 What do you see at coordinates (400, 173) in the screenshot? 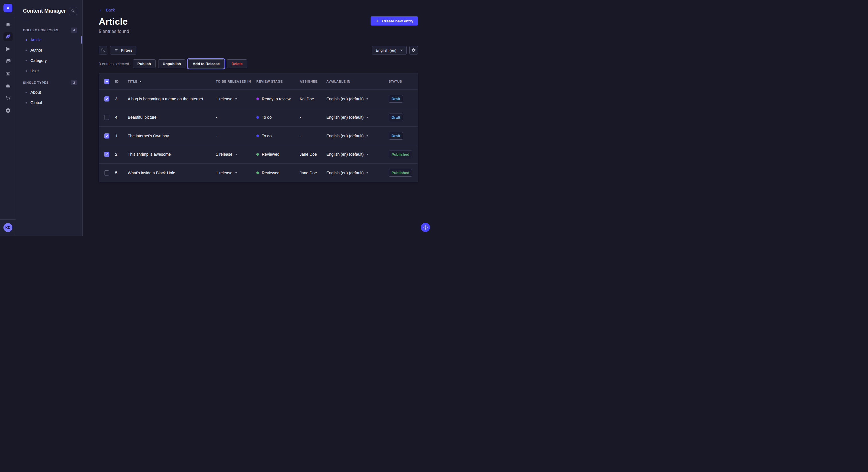
I see `status-badge: Published` at bounding box center [400, 173].